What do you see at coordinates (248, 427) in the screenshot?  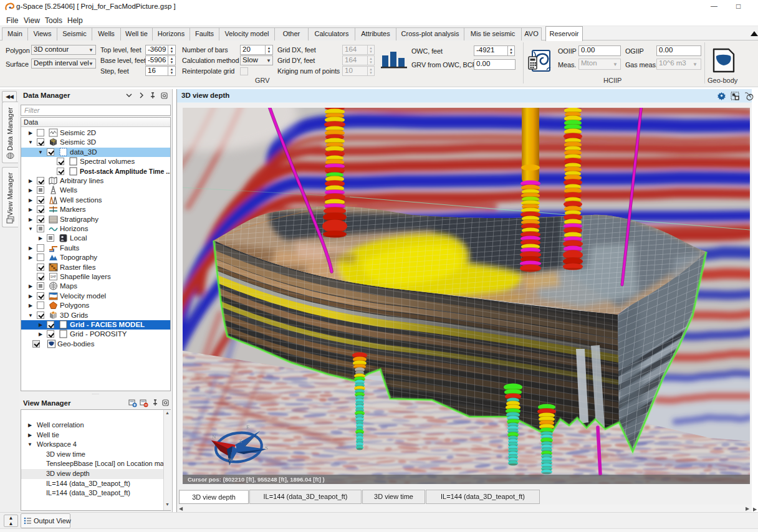 I see `svg-text: E` at bounding box center [248, 427].